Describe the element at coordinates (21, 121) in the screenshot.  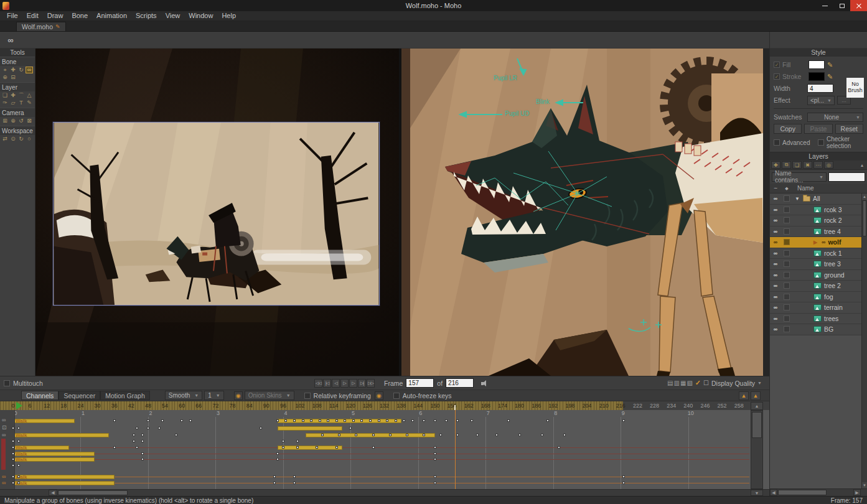
I see `roll-camera-tool-icon: ↺` at that location.